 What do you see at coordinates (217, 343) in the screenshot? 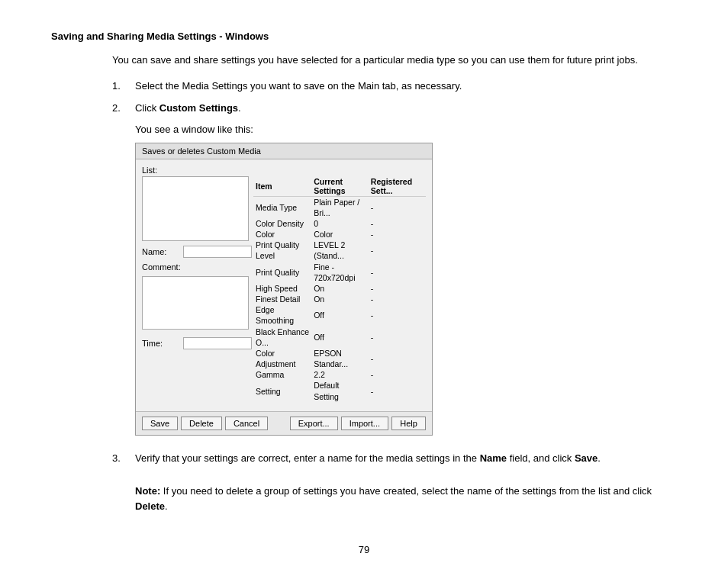
I see `dialog-time-input` at bounding box center [217, 343].